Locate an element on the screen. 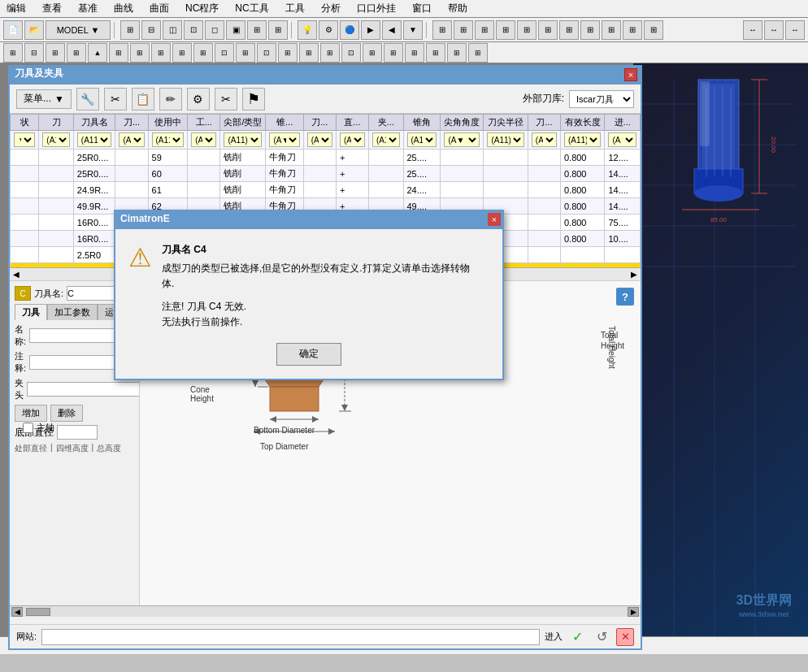  ok-button: 确定 is located at coordinates (309, 354).